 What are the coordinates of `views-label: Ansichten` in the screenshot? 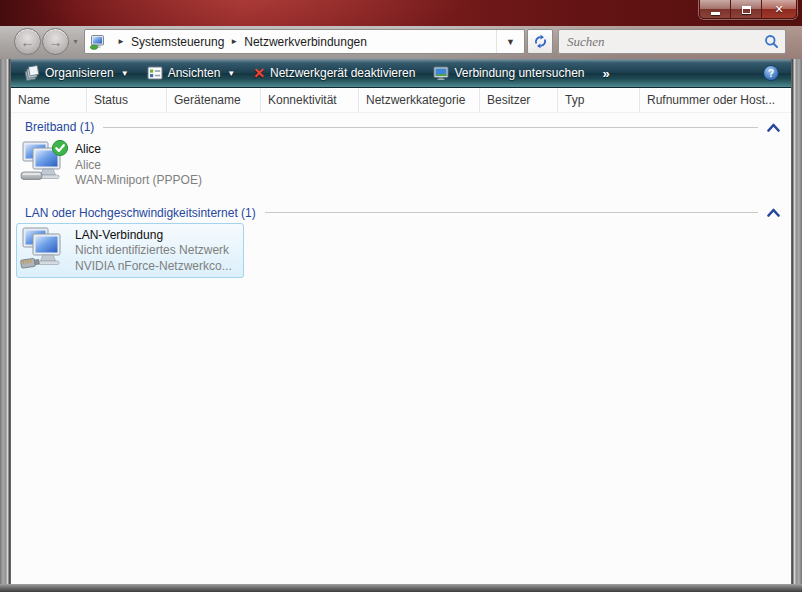 It's located at (194, 73).